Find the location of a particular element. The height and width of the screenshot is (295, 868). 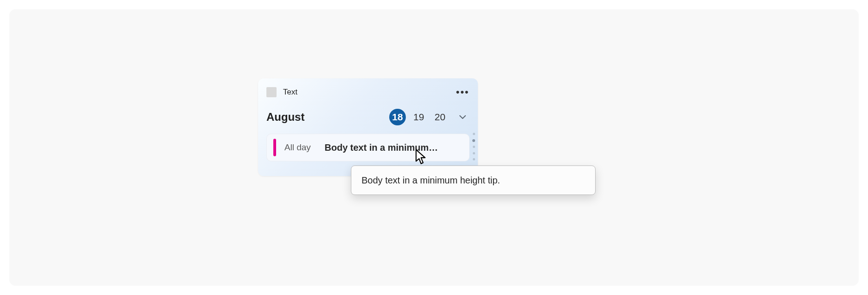

event-item: All day Body text in a minimum… is located at coordinates (368, 148).